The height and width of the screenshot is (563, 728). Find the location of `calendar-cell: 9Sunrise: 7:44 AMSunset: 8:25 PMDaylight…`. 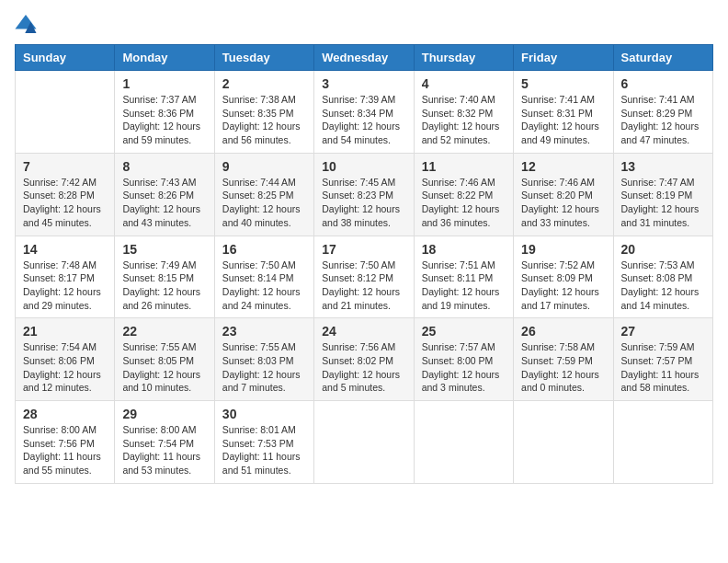

calendar-cell: 9Sunrise: 7:44 AMSunset: 8:25 PMDaylight… is located at coordinates (264, 194).